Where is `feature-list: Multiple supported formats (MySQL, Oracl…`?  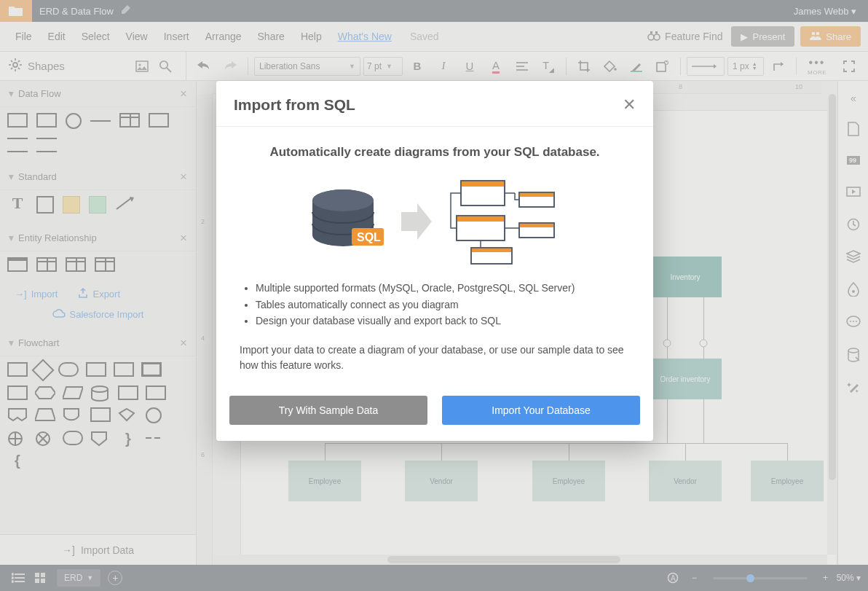
feature-list: Multiple supported formats (MySQL, Oracl… is located at coordinates (436, 305).